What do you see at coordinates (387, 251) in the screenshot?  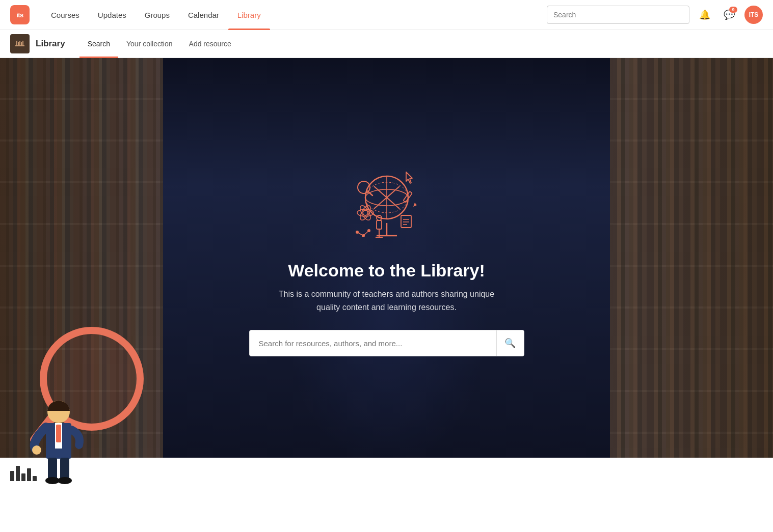 I see `hero-content: Welcome to the Library! This is a commun…` at bounding box center [387, 251].